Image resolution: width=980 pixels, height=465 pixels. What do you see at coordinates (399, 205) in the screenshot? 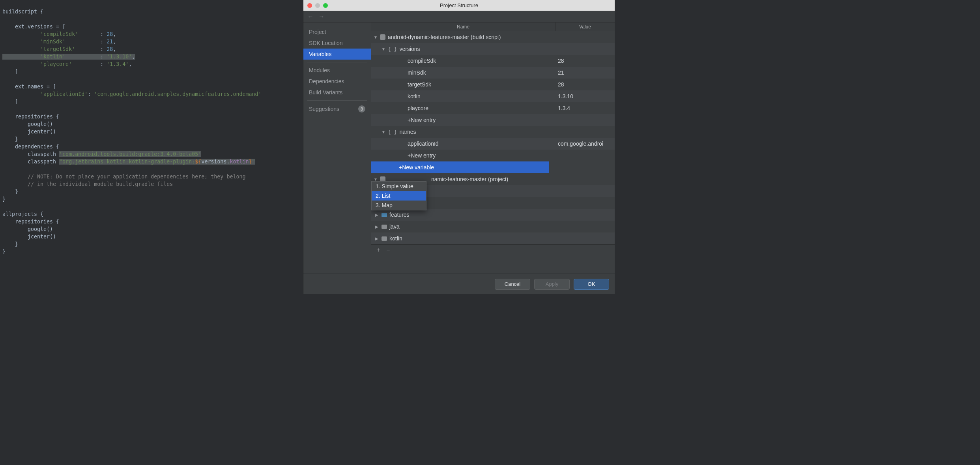
I see `popup-item-map: 3. Map` at bounding box center [399, 205].